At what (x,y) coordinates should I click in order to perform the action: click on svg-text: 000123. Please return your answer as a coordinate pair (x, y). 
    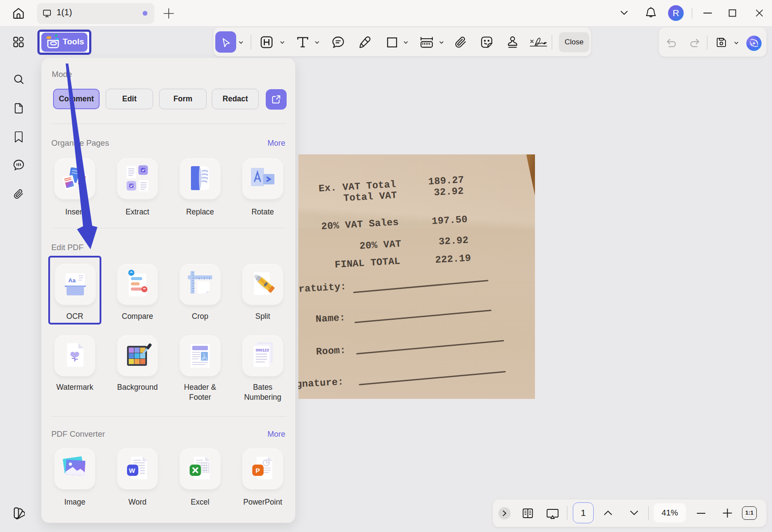
    Looking at the image, I should click on (262, 350).